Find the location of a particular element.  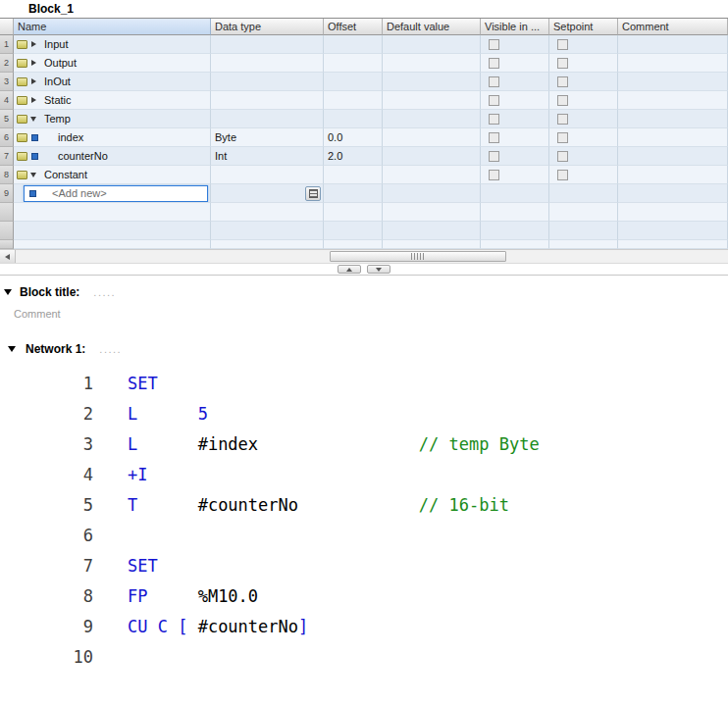

row-number-cell: 9 is located at coordinates (7, 194).